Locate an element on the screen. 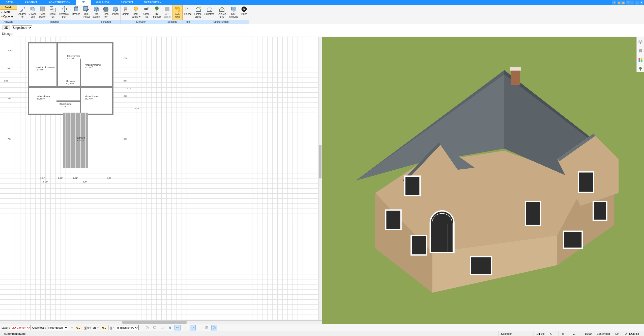  window-icon: ▣ is located at coordinates (623, 3).